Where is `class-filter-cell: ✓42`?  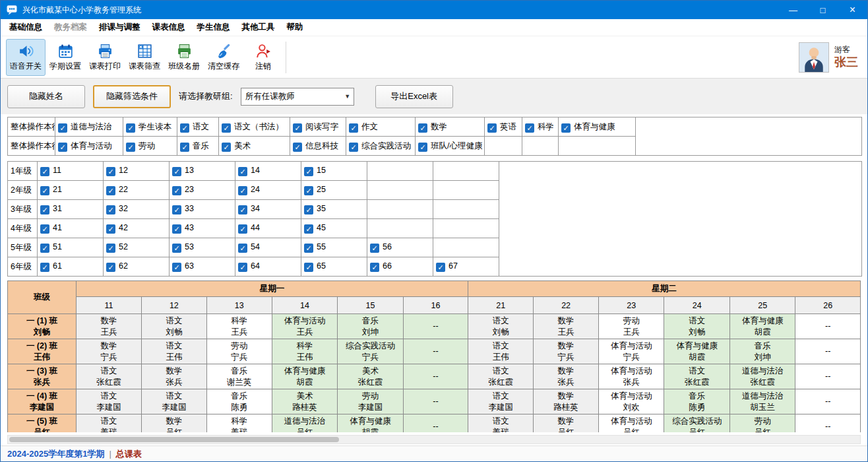 class-filter-cell: ✓42 is located at coordinates (137, 228).